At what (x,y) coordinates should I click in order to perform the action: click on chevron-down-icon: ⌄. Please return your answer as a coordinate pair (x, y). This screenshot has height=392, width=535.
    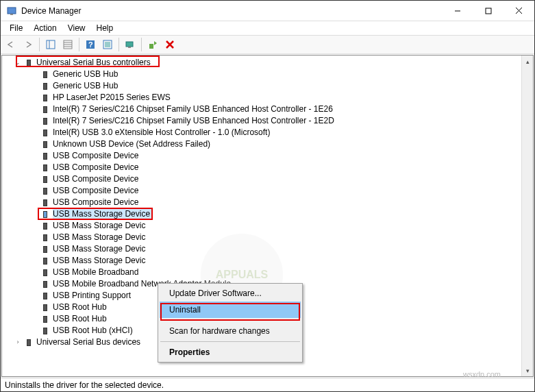
    Looking at the image, I should click on (18, 63).